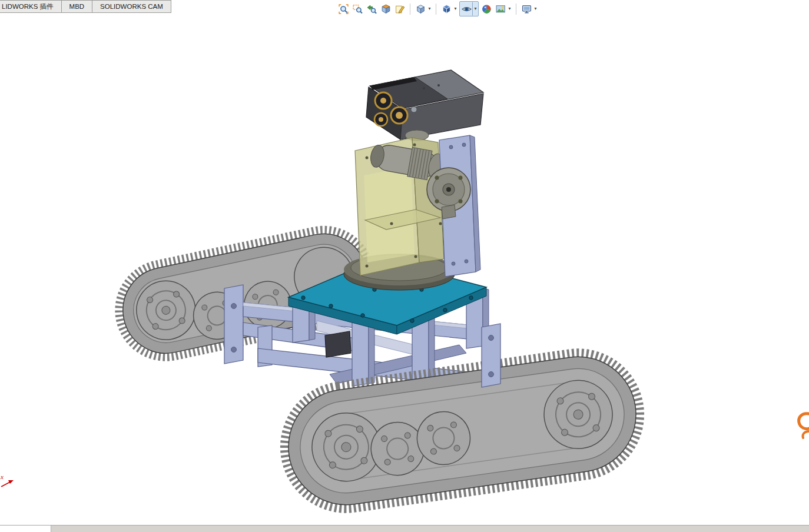 Image resolution: width=809 pixels, height=532 pixels. I want to click on display-style-dropdown: ▾, so click(456, 9).